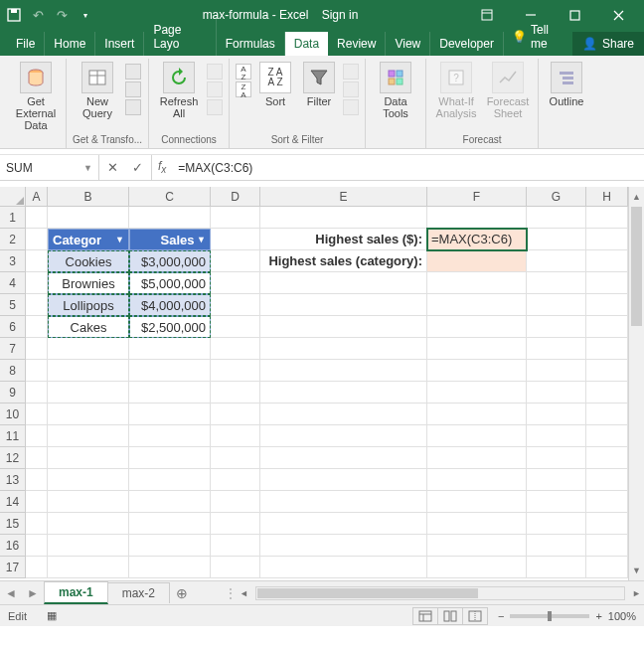 The image size is (644, 646). Describe the element at coordinates (13, 502) in the screenshot. I see `row-header: 14` at that location.